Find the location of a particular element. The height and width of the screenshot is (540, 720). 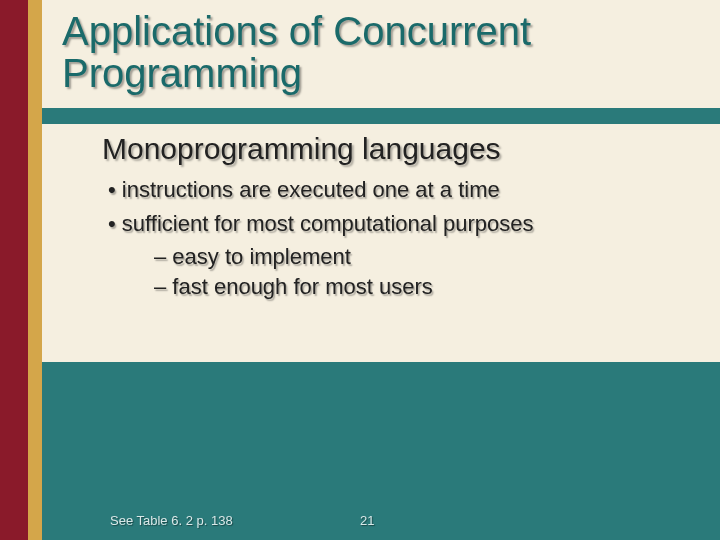

footer-note: See Table 6. 2 p. 138 is located at coordinates (172, 520).